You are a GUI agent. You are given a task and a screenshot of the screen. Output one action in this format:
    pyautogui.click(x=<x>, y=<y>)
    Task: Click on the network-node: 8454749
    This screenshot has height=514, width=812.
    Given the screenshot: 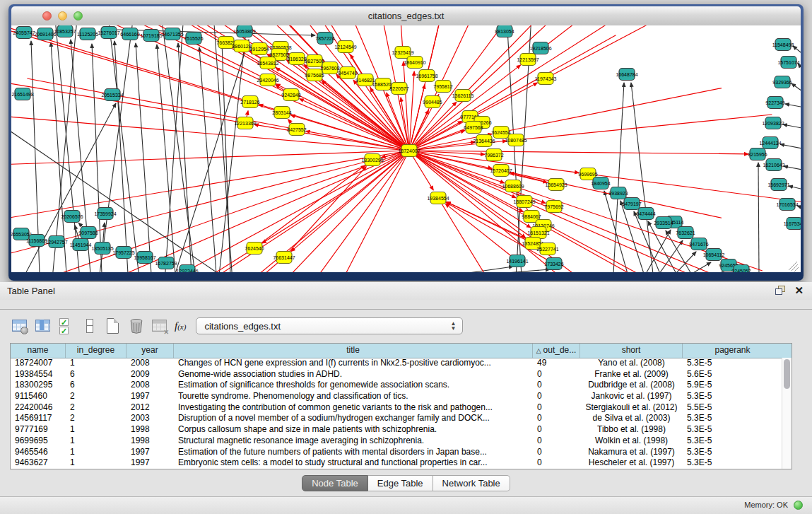 What is the action you would take?
    pyautogui.click(x=348, y=74)
    